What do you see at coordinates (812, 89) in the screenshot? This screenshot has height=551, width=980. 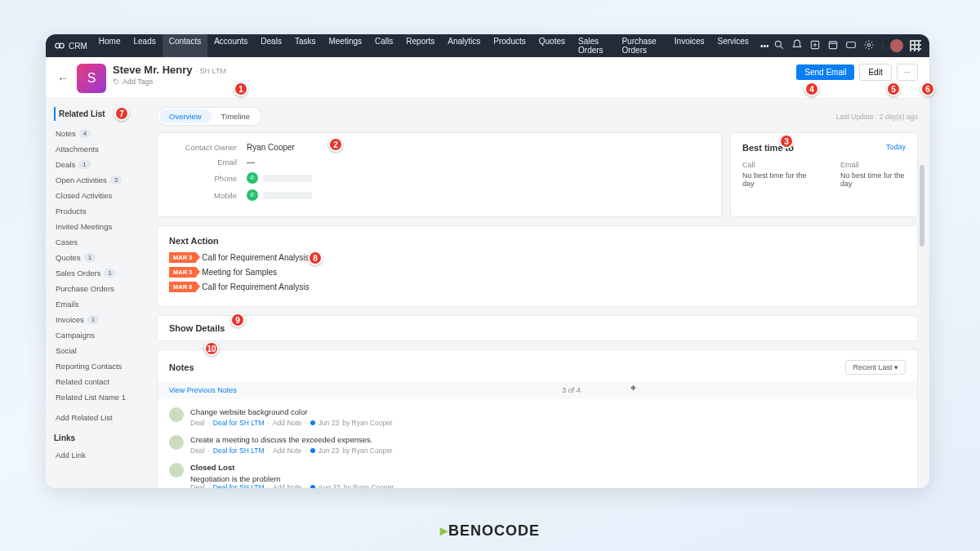 I see `annotation-marker-4: 4` at bounding box center [812, 89].